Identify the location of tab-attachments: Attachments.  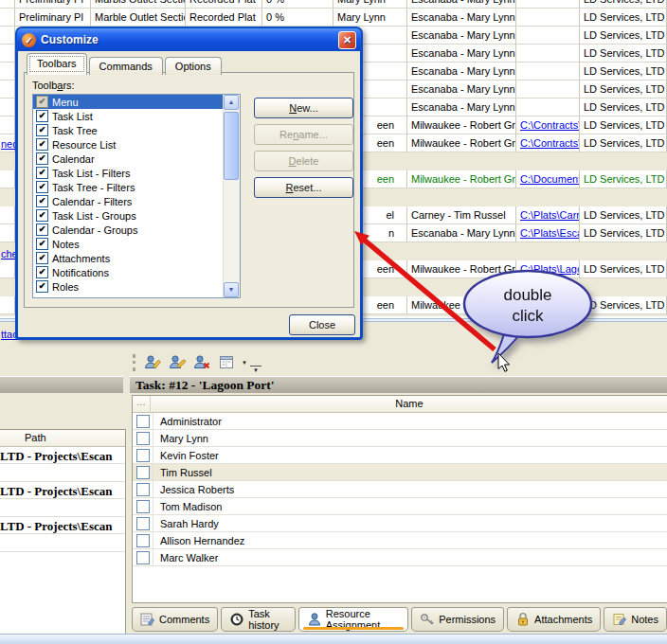
(553, 619).